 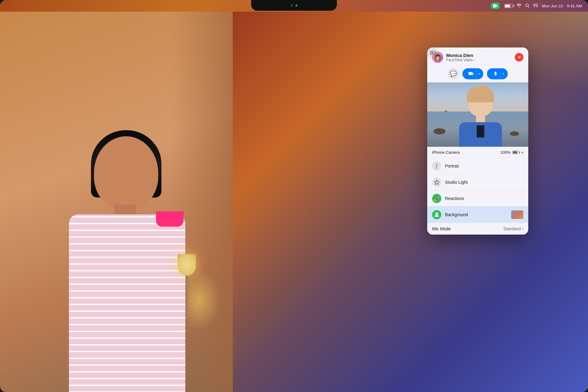 What do you see at coordinates (437, 198) in the screenshot?
I see `reactions-icon-glyph: 🎉` at bounding box center [437, 198].